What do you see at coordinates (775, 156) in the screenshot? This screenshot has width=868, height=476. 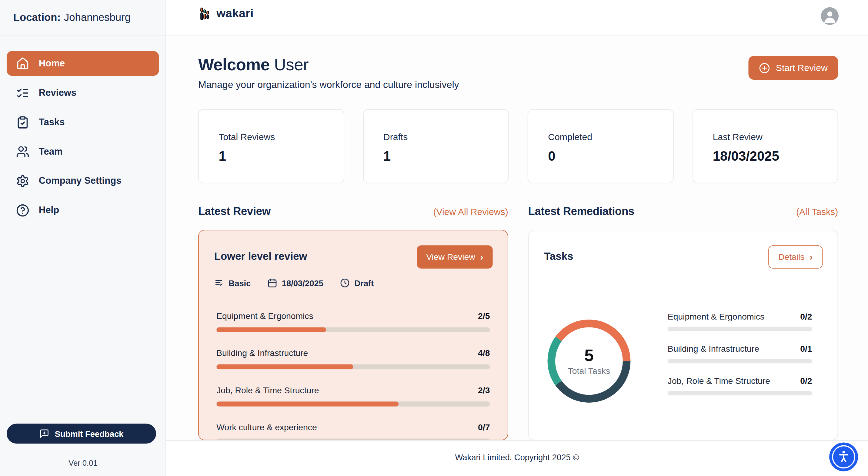 I see `stat-value: 18/03/2025` at bounding box center [775, 156].